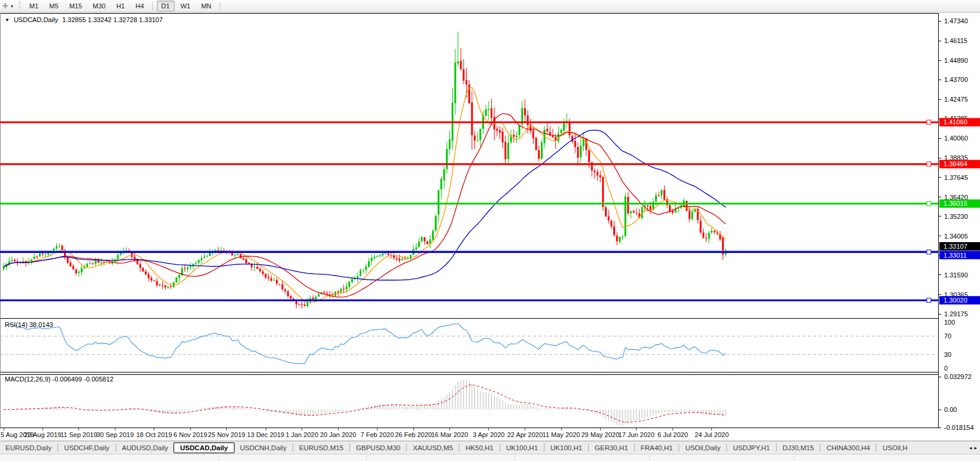 The width and height of the screenshot is (980, 461). Describe the element at coordinates (86, 448) in the screenshot. I see `chart-tab-usdchf-daily: USDCHF,Daily` at that location.